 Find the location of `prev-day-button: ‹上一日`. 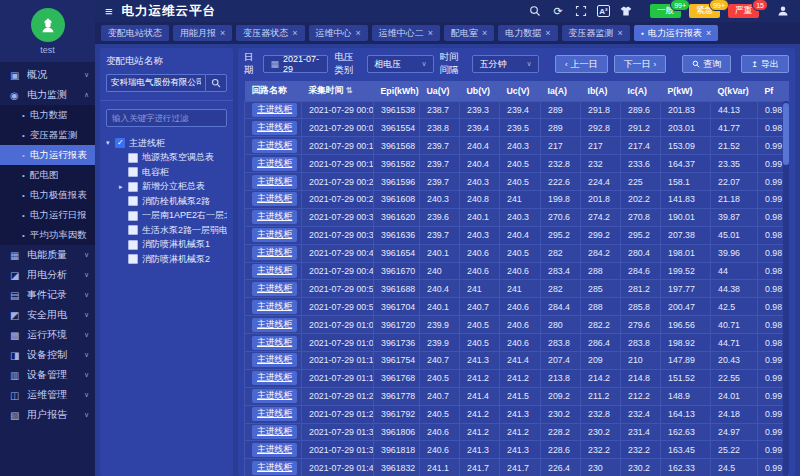

prev-day-button: ‹上一日 is located at coordinates (582, 64).